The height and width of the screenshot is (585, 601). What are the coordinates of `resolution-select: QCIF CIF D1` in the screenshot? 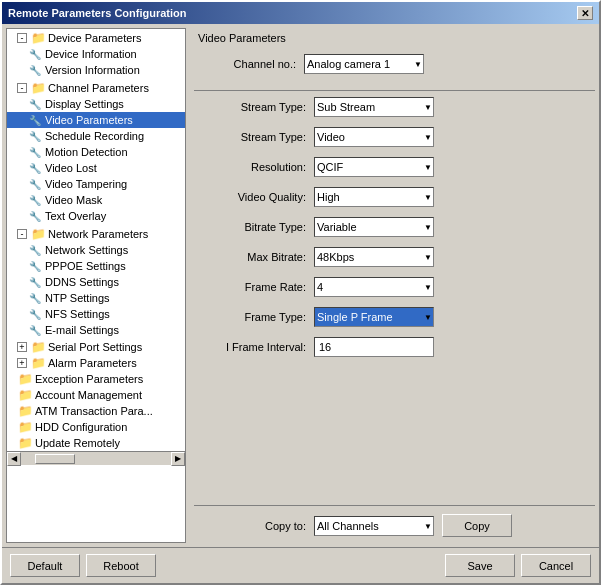 It's located at (374, 167).